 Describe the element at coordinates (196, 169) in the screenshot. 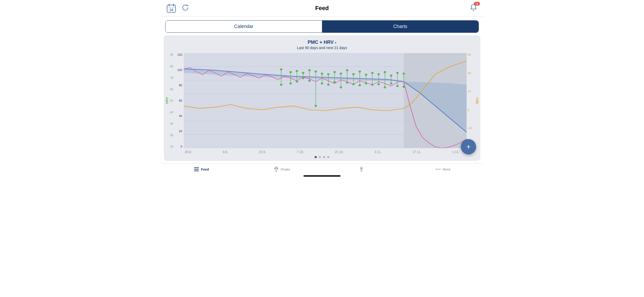

I see `list-icon` at that location.